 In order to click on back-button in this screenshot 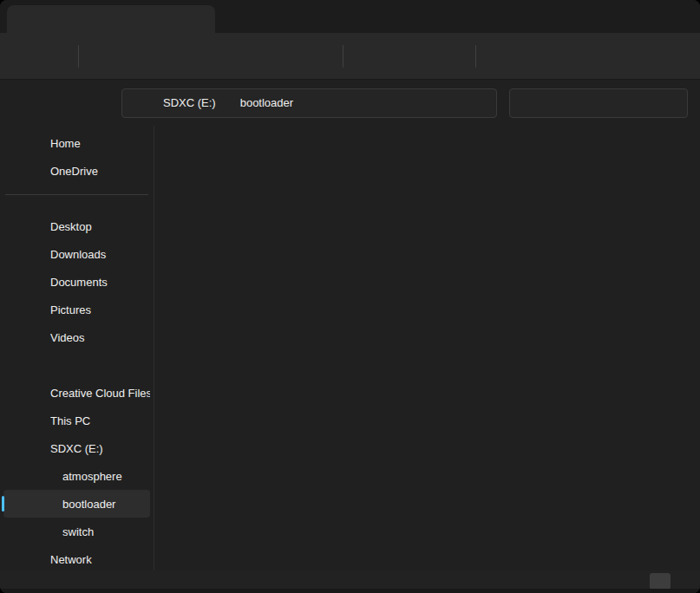, I will do `click(21, 103)`.